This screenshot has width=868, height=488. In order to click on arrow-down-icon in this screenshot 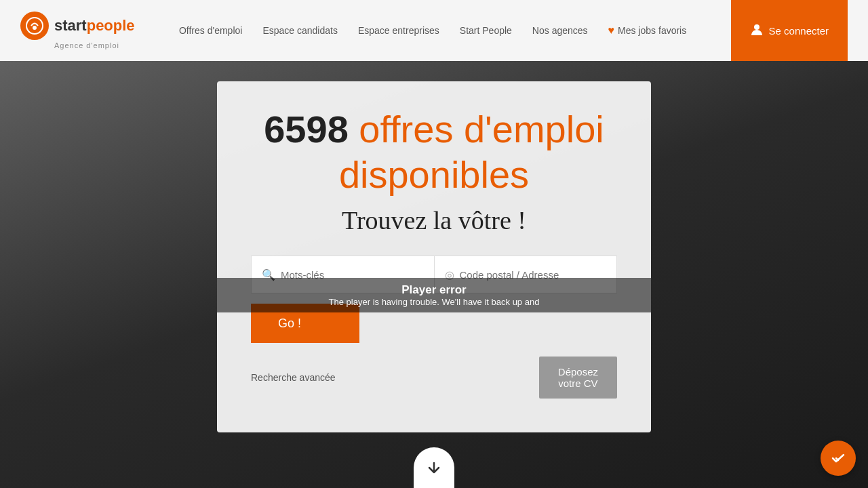, I will do `click(434, 468)`.